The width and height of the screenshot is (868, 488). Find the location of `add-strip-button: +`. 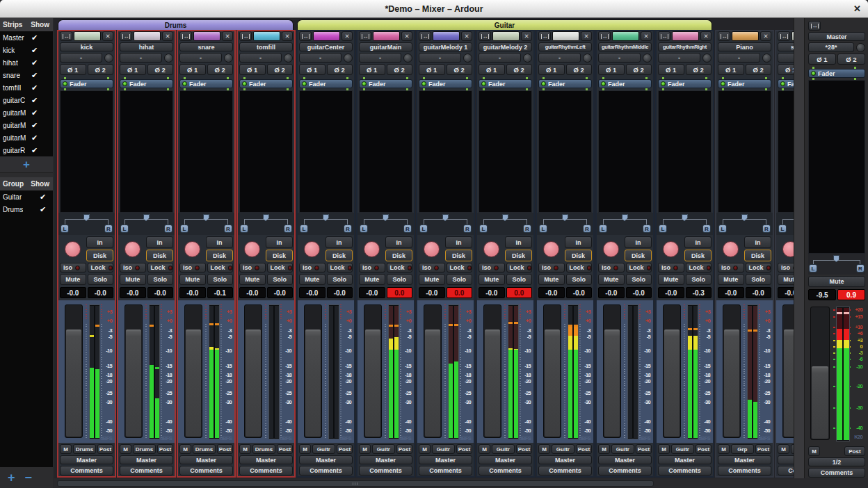

add-strip-button: + is located at coordinates (26, 165).